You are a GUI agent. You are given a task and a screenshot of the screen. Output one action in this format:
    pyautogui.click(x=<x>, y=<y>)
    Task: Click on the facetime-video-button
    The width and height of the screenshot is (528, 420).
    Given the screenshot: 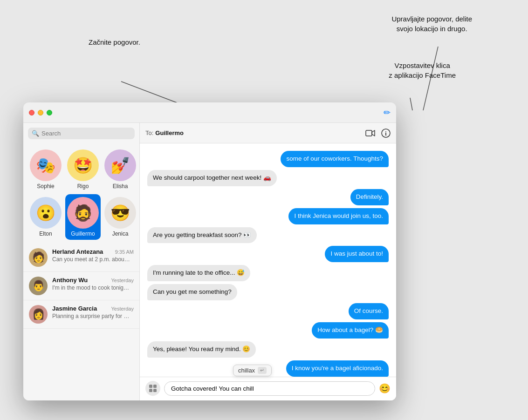 What is the action you would take?
    pyautogui.click(x=370, y=133)
    